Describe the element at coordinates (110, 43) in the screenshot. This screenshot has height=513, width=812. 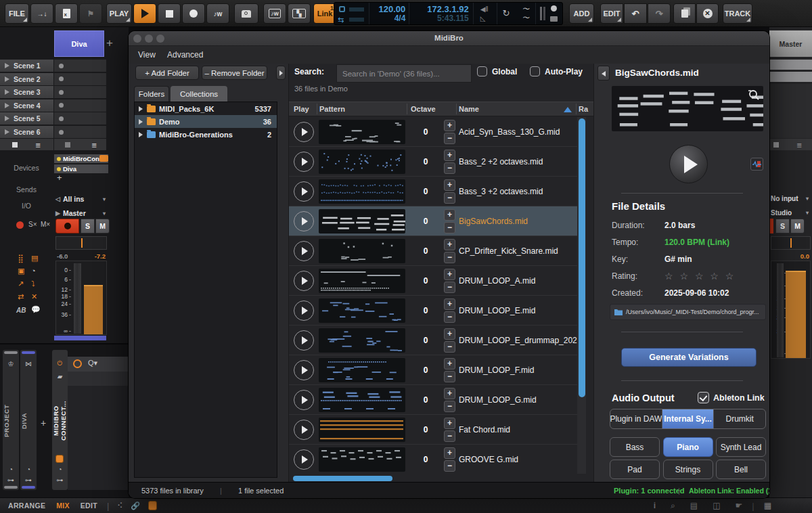
I see `add-track-button: +` at that location.